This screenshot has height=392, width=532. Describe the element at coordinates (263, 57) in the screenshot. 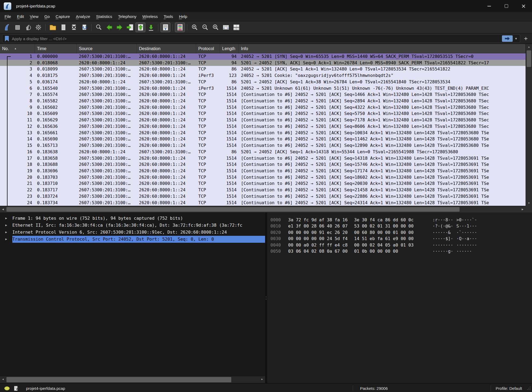

I see `packet-row: 10.0000002607:5300:201:3100:…2620:60:800…` at that location.